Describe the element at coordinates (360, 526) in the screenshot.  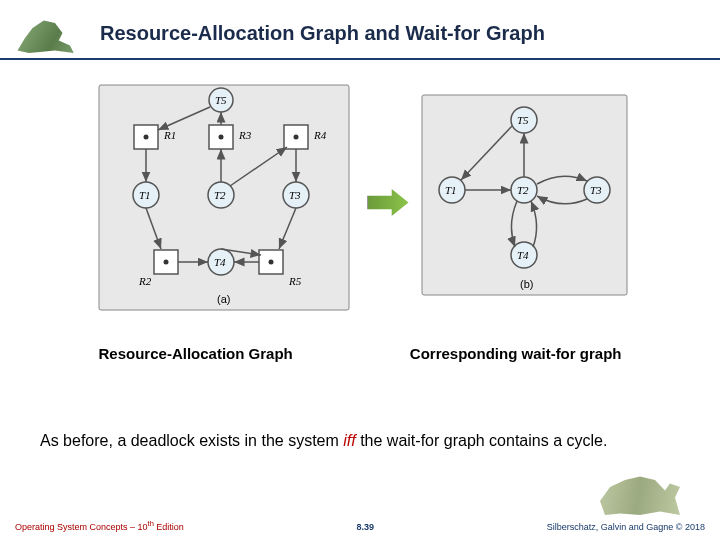
I see `slide-footer: Operating System Concepts – 10th Edition…` at that location.